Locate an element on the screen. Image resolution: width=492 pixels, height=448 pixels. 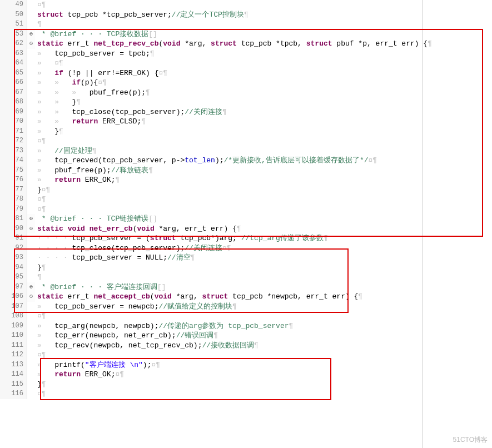
code-line: 62⊖static err_t net_tcp_recv_cb(void *ar… is located at coordinates (246, 44).